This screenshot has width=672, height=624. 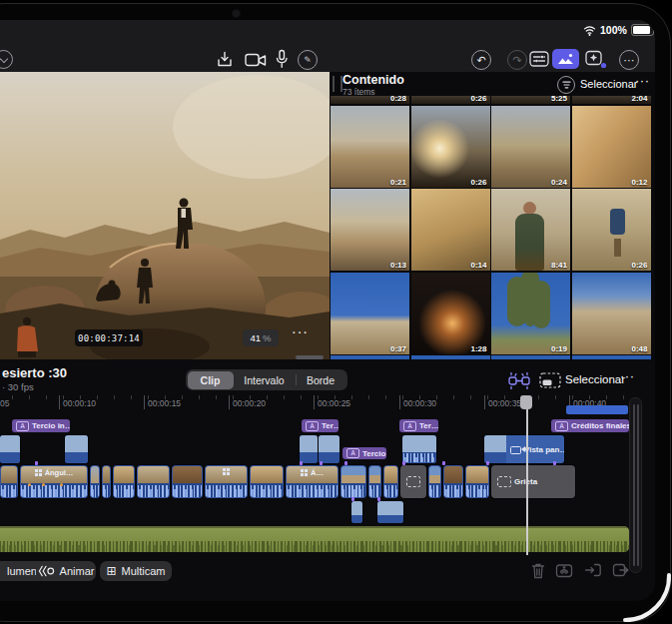 What do you see at coordinates (374, 453) in the screenshot?
I see `title-clip-label: Tercio…` at bounding box center [374, 453].